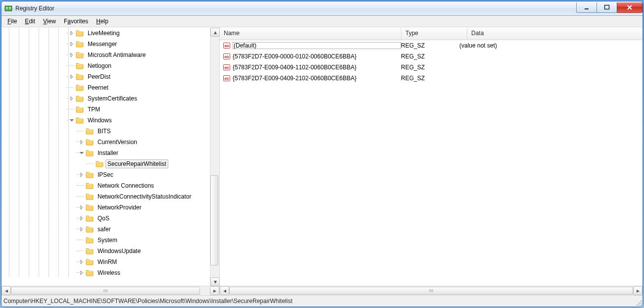 The image size is (644, 308). What do you see at coordinates (630, 8) in the screenshot?
I see `close-button` at bounding box center [630, 8].